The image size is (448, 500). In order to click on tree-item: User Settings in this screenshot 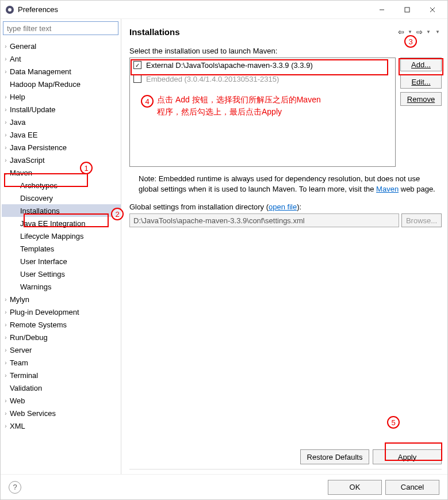, I will do `click(61, 274)`.